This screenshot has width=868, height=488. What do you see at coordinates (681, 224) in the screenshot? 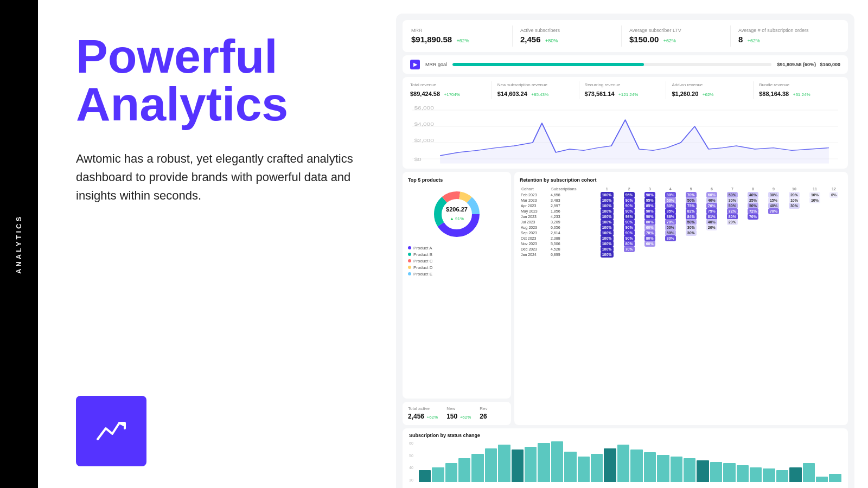
I see `retention-table-body: Feb 20234,658100%95%90%80%70%60%50%40%30…` at bounding box center [681, 224].